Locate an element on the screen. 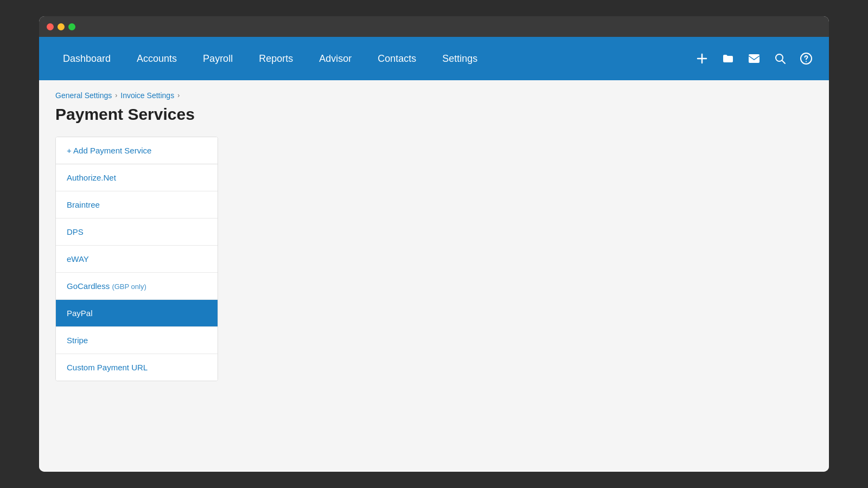  titlebar is located at coordinates (434, 27).